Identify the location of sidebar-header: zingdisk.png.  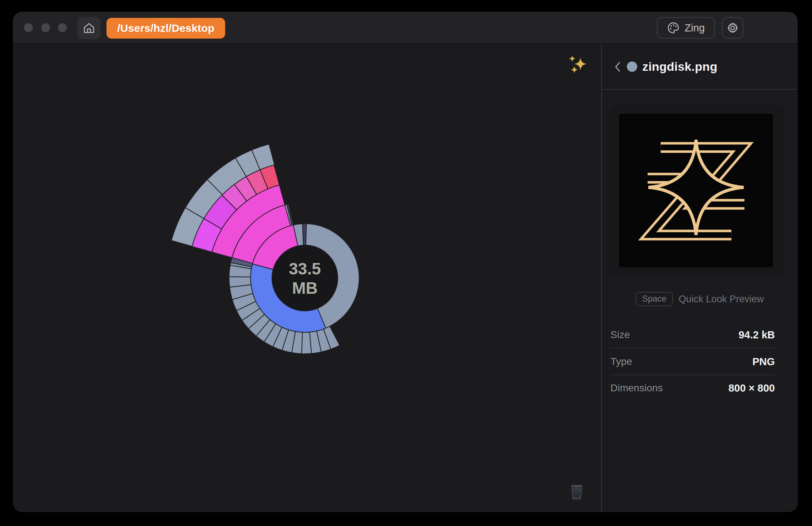
(700, 67).